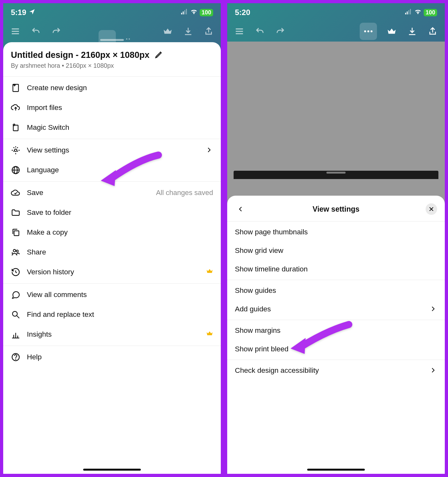  I want to click on comment-icon, so click(16, 295).